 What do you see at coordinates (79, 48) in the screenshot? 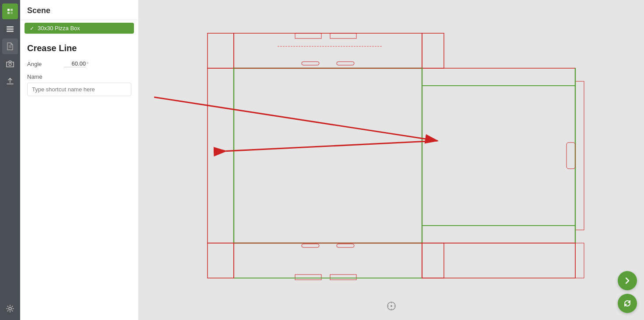
I see `properties-title: Crease Line` at bounding box center [79, 48].